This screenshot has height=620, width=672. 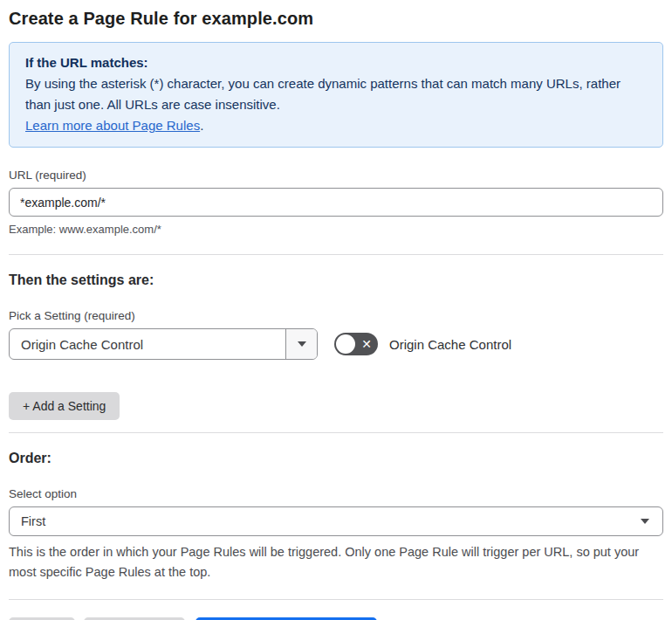 I want to click on order-select: First, so click(x=336, y=521).